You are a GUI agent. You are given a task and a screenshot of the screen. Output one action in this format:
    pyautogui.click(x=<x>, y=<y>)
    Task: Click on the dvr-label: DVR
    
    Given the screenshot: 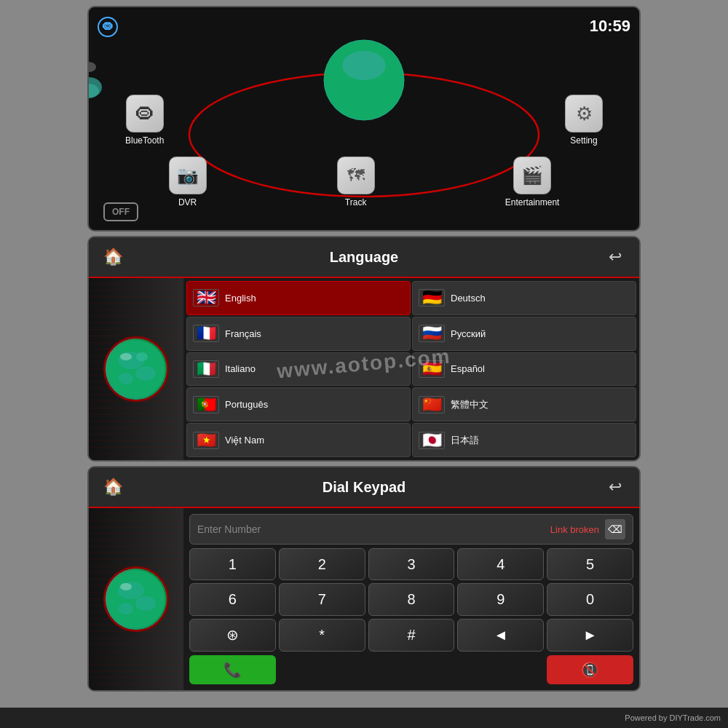 What is the action you would take?
    pyautogui.click(x=188, y=202)
    